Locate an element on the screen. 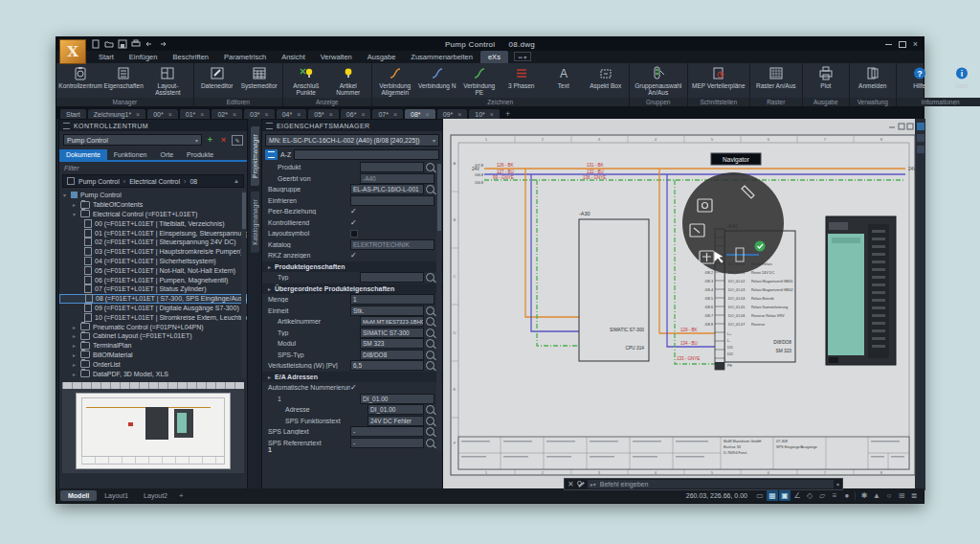 Image resolution: width=980 pixels, height=544 pixels. doc-tab: 05*× is located at coordinates (323, 114).